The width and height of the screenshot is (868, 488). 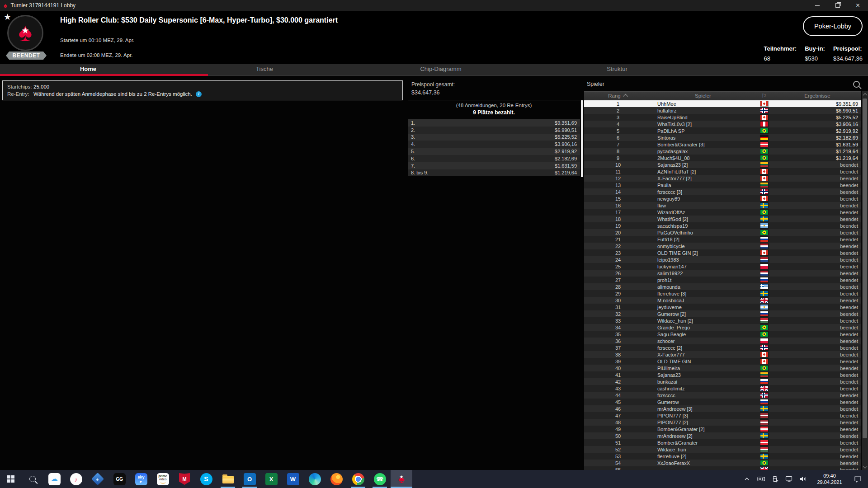 I want to click on prime-video-icon: primevideo, so click(x=163, y=479).